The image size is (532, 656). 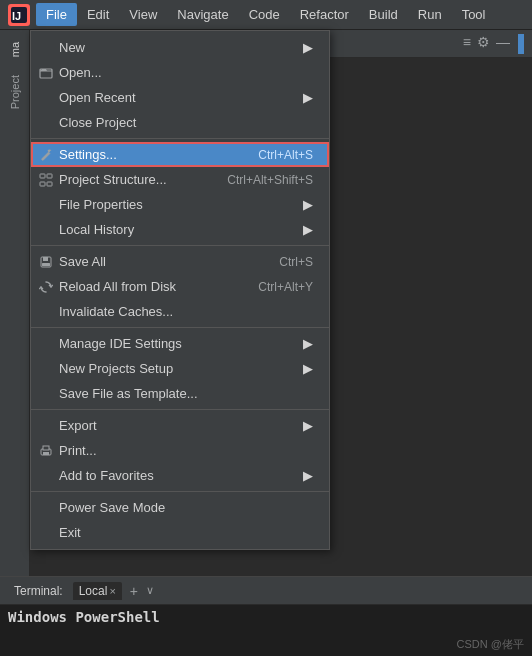 What do you see at coordinates (180, 476) in the screenshot?
I see `menu-item-add-favorites: Add to Favorites ▶` at bounding box center [180, 476].